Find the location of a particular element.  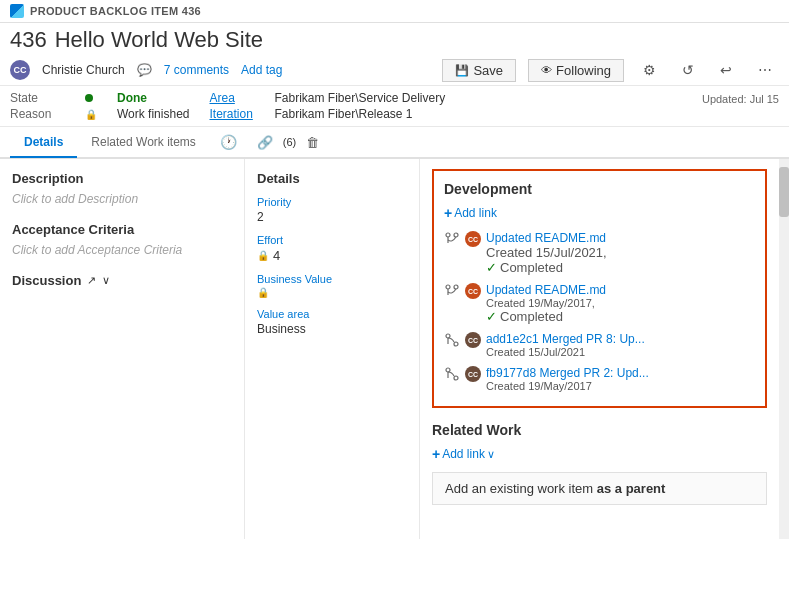

commit-details-3: add1e2c1 Merged PR 8: Up... Created 15/J… is located at coordinates (620, 345).